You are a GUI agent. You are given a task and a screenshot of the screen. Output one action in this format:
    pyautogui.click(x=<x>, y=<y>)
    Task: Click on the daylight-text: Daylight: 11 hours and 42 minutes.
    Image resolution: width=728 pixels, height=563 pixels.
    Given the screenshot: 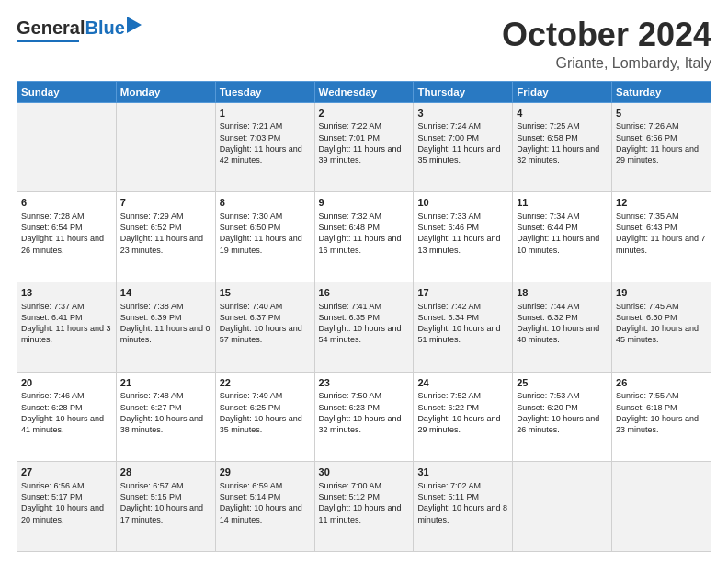 What is the action you would take?
    pyautogui.click(x=265, y=155)
    